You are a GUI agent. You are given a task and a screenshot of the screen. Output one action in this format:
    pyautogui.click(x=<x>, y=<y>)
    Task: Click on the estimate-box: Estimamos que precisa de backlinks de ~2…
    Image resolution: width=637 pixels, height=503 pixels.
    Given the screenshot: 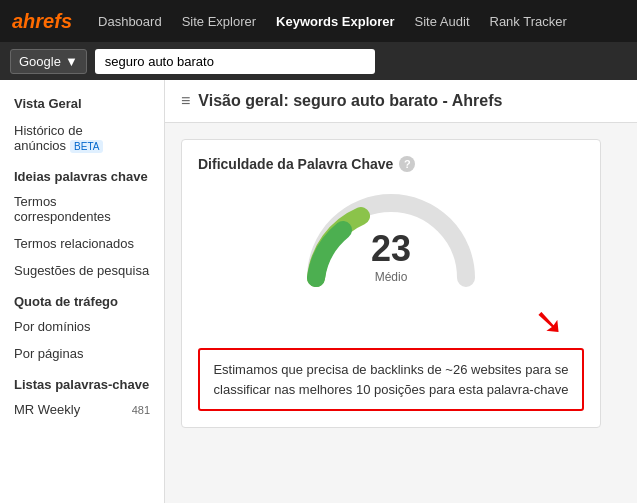 What is the action you would take?
    pyautogui.click(x=391, y=380)
    